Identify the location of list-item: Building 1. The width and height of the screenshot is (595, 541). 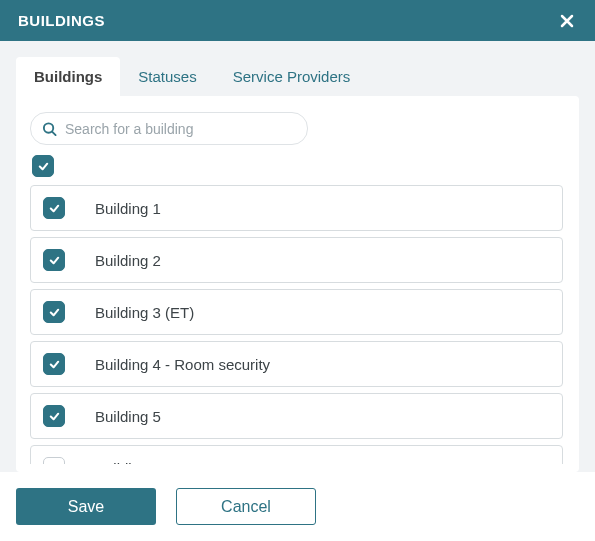
(296, 208).